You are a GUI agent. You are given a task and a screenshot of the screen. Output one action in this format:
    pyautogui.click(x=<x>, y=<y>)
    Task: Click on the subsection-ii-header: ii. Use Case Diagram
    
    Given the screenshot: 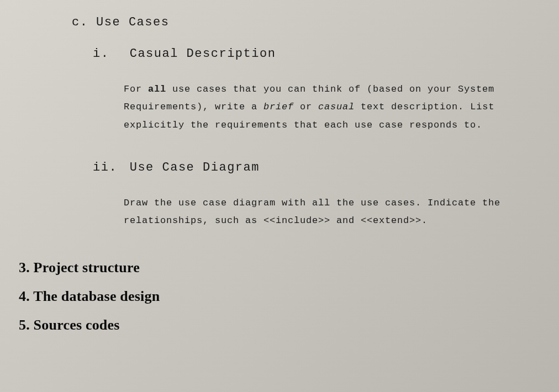 What is the action you would take?
    pyautogui.click(x=318, y=168)
    